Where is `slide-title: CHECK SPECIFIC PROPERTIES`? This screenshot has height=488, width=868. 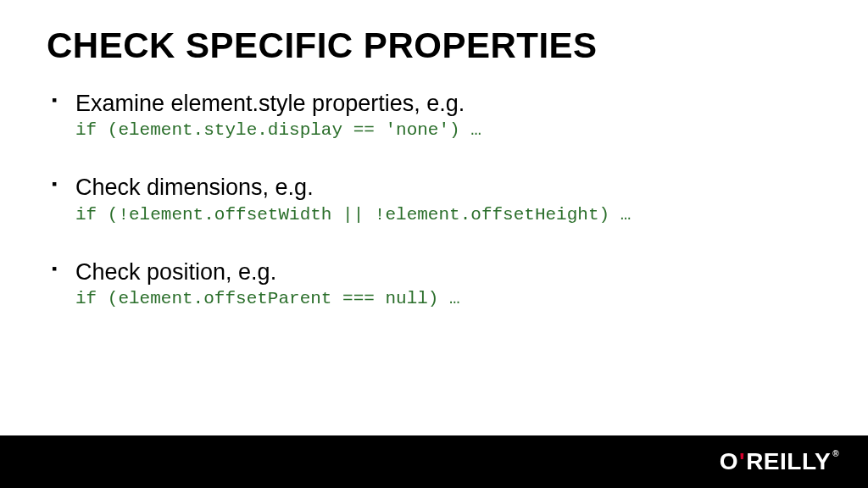
slide-title: CHECK SPECIFIC PROPERTIES is located at coordinates (434, 46).